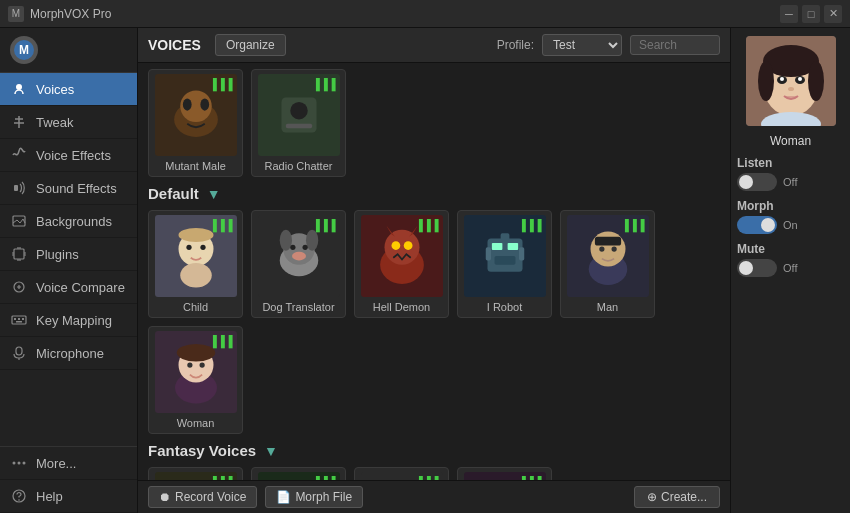 The image size is (850, 513). I want to click on voice-effects-label: Voice Effects, so click(74, 156).